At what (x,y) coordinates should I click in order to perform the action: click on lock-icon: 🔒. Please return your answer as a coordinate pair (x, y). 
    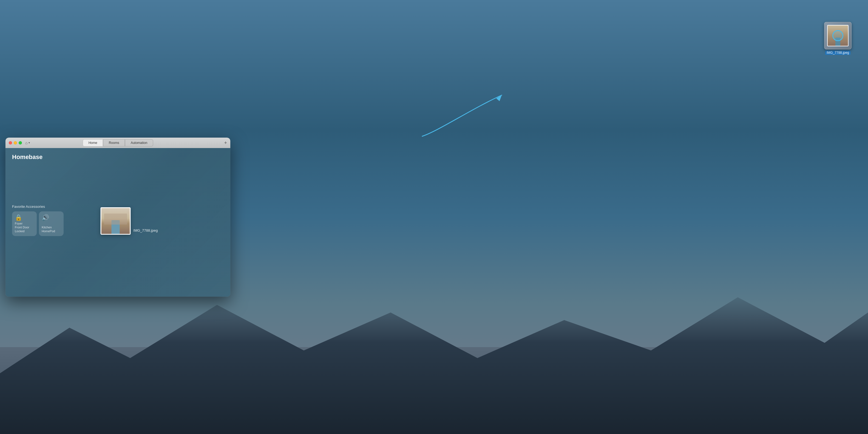
    Looking at the image, I should click on (19, 218).